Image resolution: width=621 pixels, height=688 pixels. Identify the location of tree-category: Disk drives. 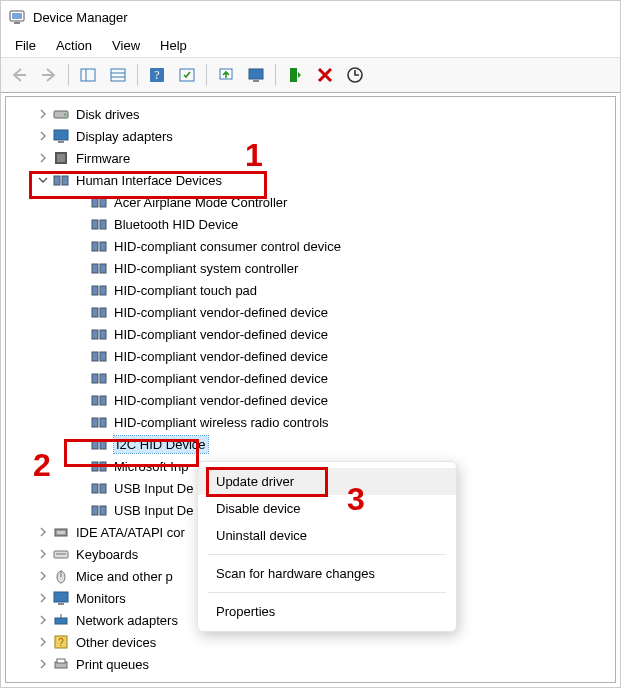
(326, 114).